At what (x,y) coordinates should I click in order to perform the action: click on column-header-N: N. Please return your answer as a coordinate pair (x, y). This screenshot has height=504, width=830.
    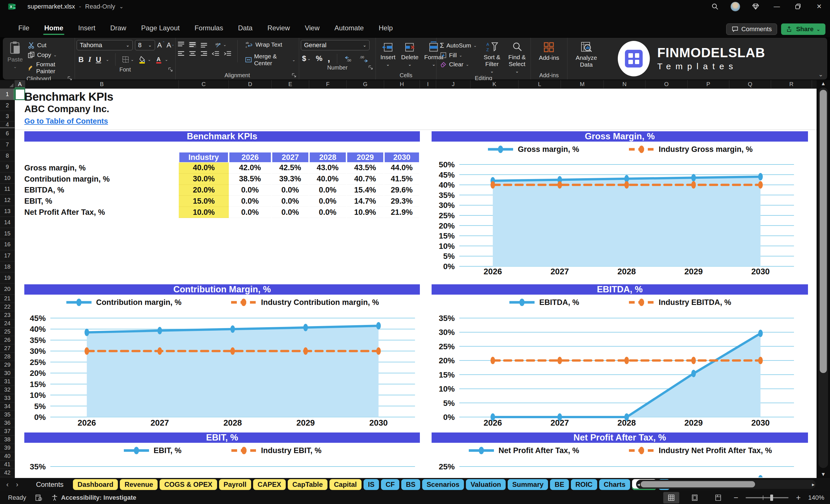
    Looking at the image, I should click on (625, 84).